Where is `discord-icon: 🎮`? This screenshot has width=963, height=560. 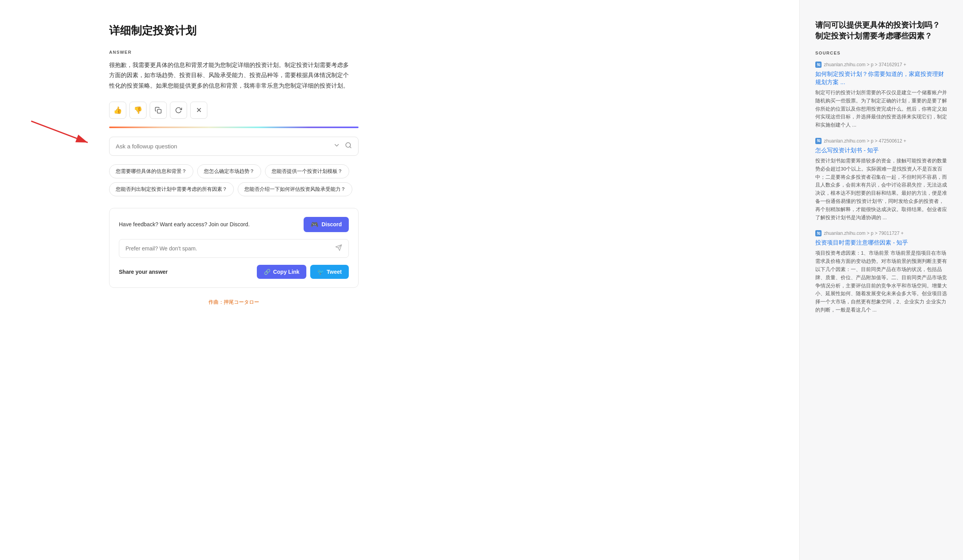 discord-icon: 🎮 is located at coordinates (315, 224).